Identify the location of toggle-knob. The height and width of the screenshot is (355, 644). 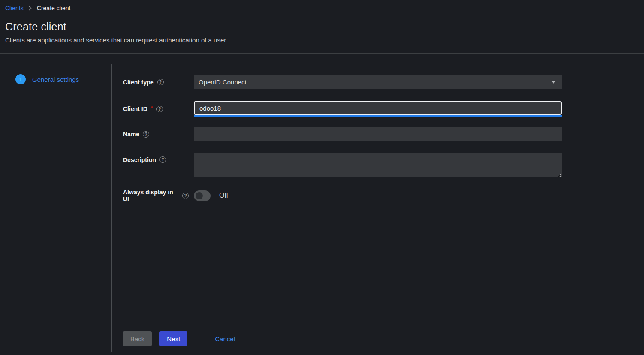
(199, 196).